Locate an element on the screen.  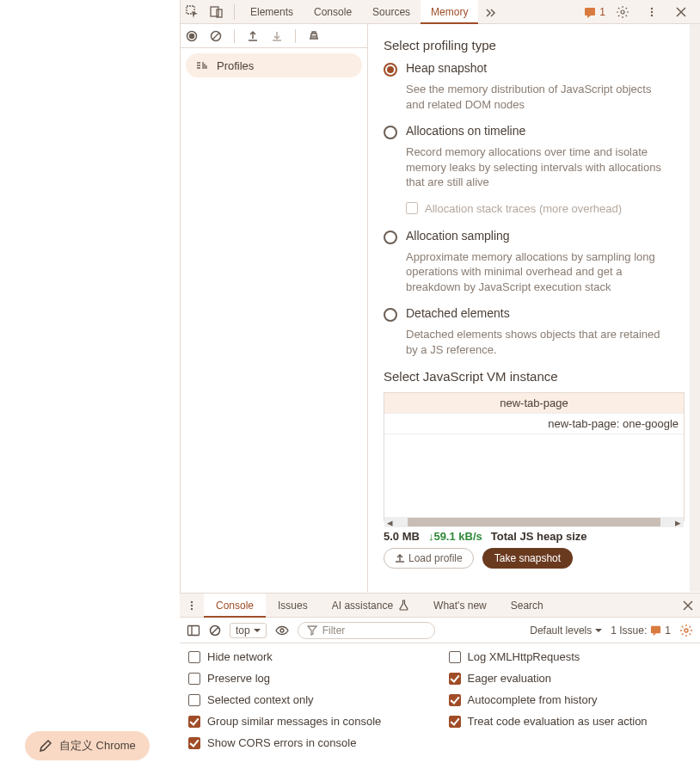
drawer-close-icon is located at coordinates (688, 606).